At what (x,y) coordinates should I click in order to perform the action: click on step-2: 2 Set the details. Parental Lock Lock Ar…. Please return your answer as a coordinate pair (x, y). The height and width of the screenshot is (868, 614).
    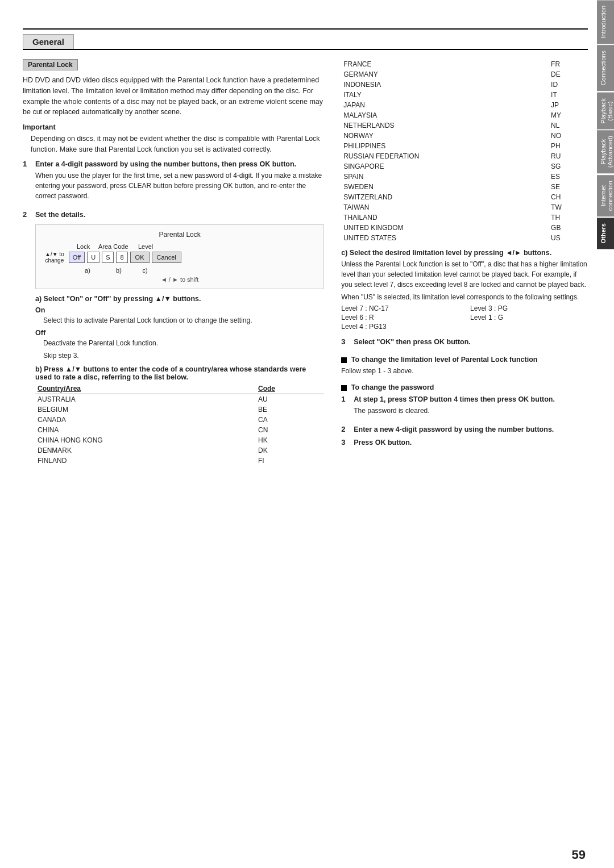
    Looking at the image, I should click on (173, 340).